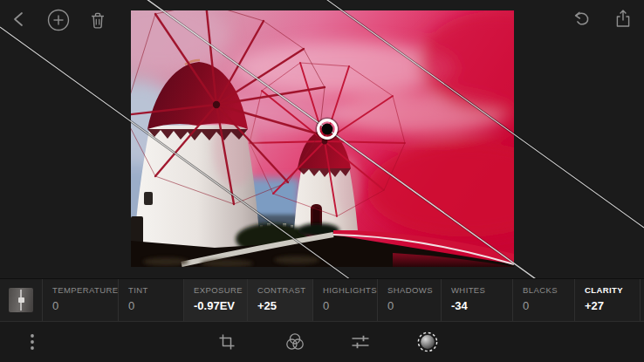 The width and height of the screenshot is (644, 362). What do you see at coordinates (98, 20) in the screenshot?
I see `delete-button` at bounding box center [98, 20].